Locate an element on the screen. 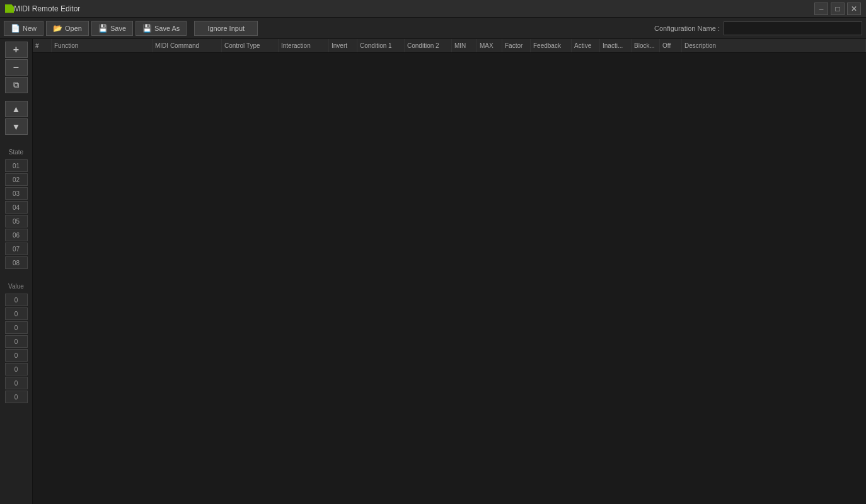 The width and height of the screenshot is (866, 504). value-02: 0 is located at coordinates (16, 314).